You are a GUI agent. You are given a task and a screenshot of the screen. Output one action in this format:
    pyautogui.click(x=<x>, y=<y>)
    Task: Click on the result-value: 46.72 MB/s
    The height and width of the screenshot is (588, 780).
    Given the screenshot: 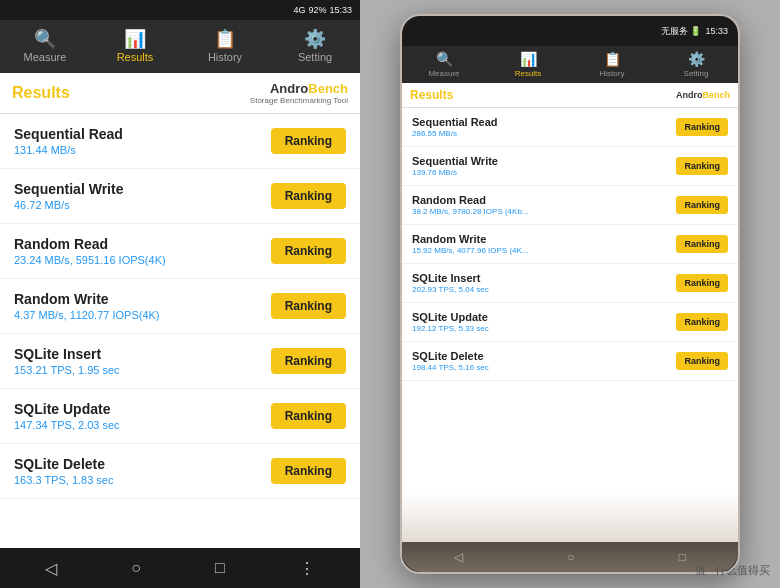 What is the action you would take?
    pyautogui.click(x=68, y=205)
    